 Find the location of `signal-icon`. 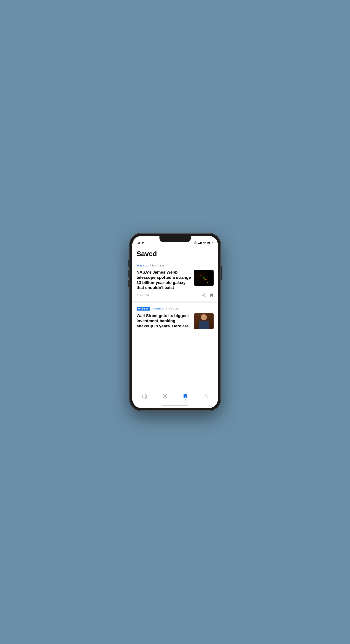

signal-icon is located at coordinates (200, 243).